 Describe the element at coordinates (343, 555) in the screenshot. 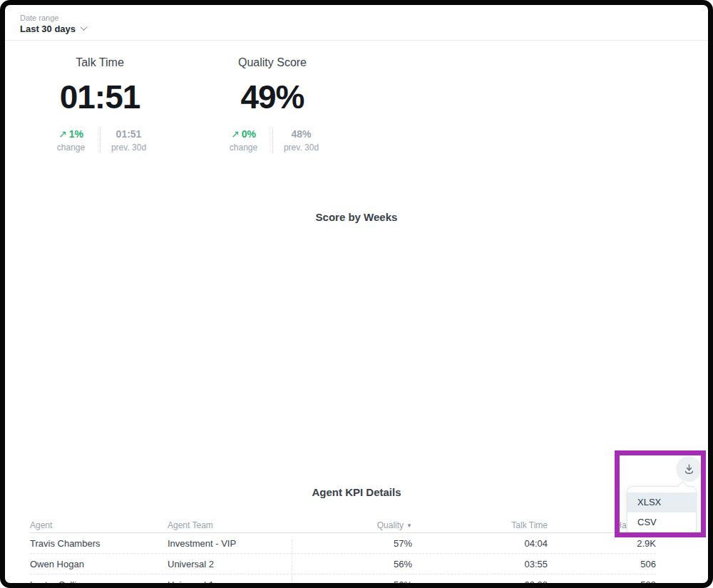

I see `agent-kpi-table: AgentAgent TeamQuality▼Talk TimeHandled …` at that location.